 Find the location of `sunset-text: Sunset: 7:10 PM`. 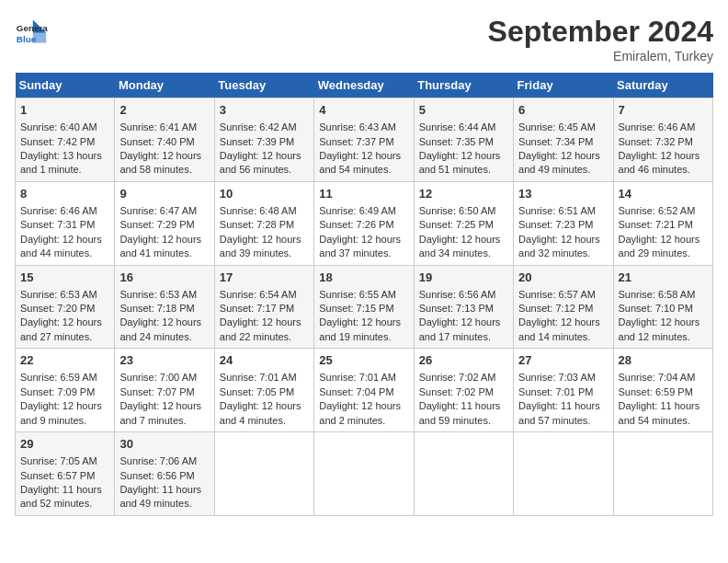

sunset-text: Sunset: 7:10 PM is located at coordinates (656, 308).